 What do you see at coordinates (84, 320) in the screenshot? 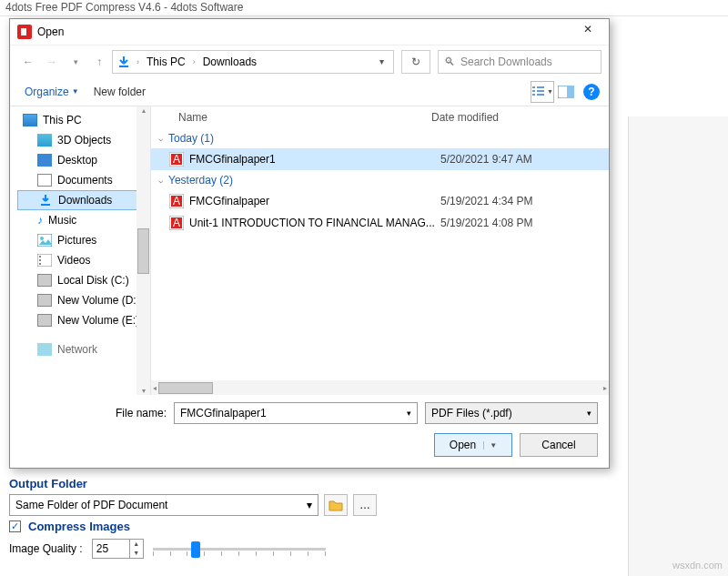
I see `tree-item-new-volume-e: New Volume (E:)` at bounding box center [84, 320].